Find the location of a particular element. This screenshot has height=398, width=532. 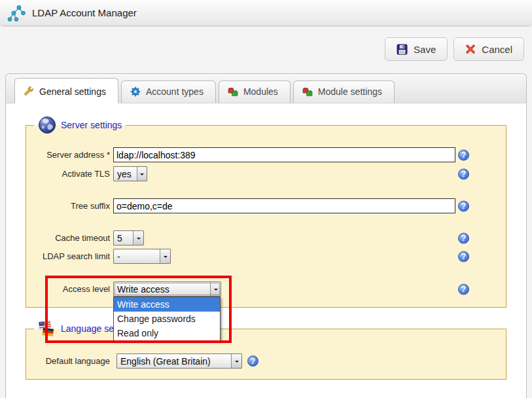

tab-account-types: Account types is located at coordinates (169, 92).